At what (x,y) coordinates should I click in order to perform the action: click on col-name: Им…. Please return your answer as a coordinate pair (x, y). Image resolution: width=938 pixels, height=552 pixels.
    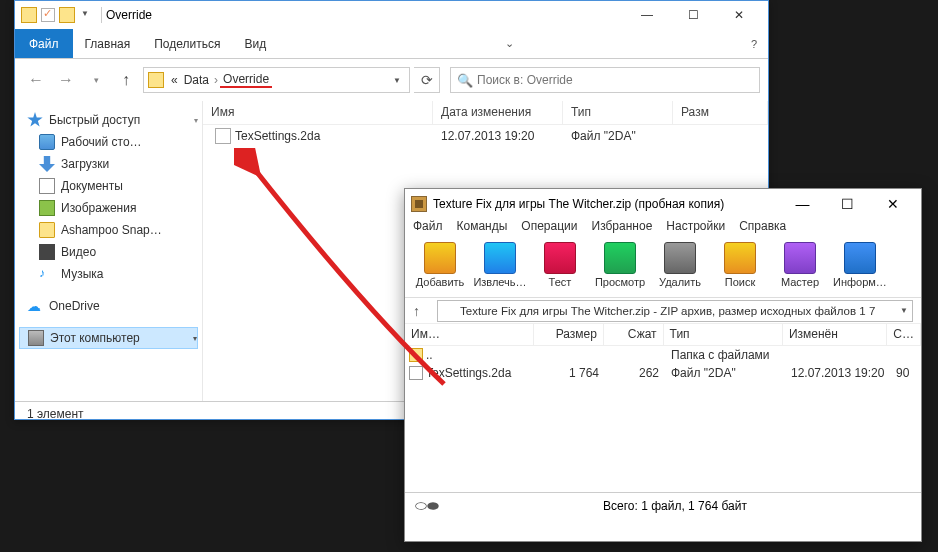
    Looking at the image, I should click on (470, 334).